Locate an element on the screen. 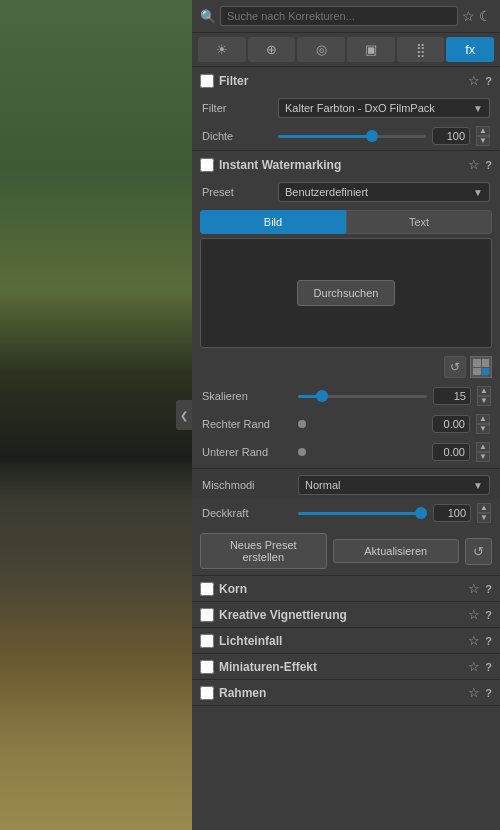 Image resolution: width=500 pixels, height=830 pixels. korn-item: Korn ☆ ? is located at coordinates (346, 588).